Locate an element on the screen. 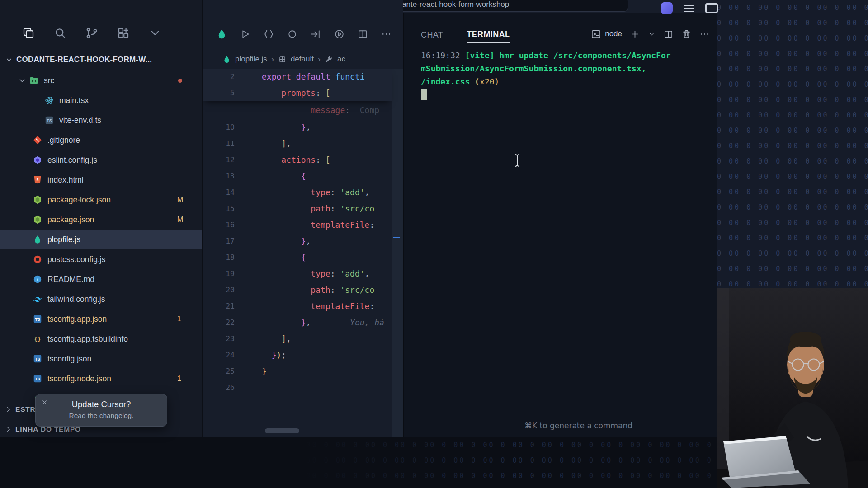  sticky-scroll: 2export default functi5 prompts: [ is located at coordinates (297, 85).